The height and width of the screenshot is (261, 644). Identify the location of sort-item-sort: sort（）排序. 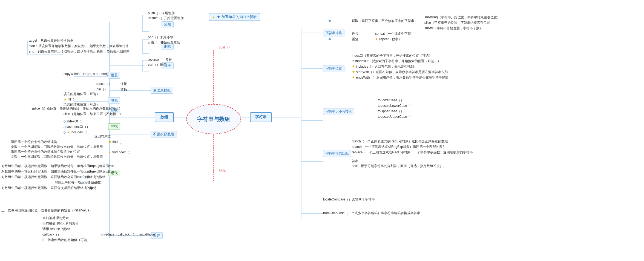
(157, 65).